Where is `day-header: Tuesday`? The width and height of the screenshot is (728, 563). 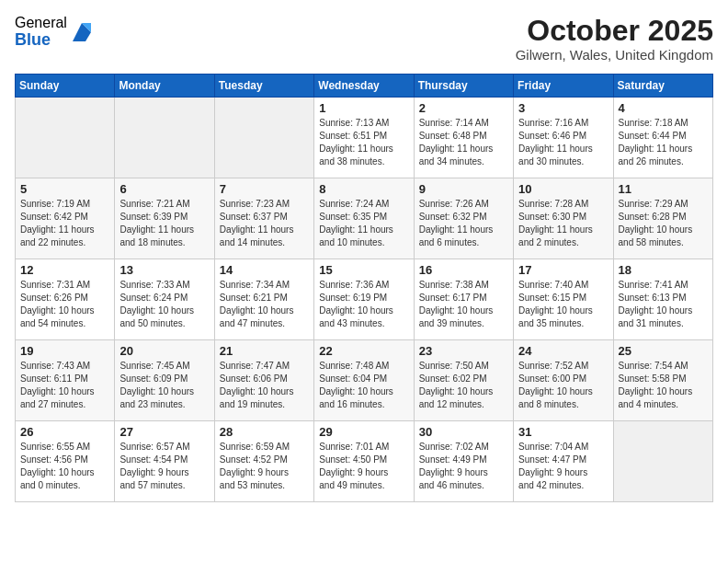
day-header: Tuesday is located at coordinates (264, 86).